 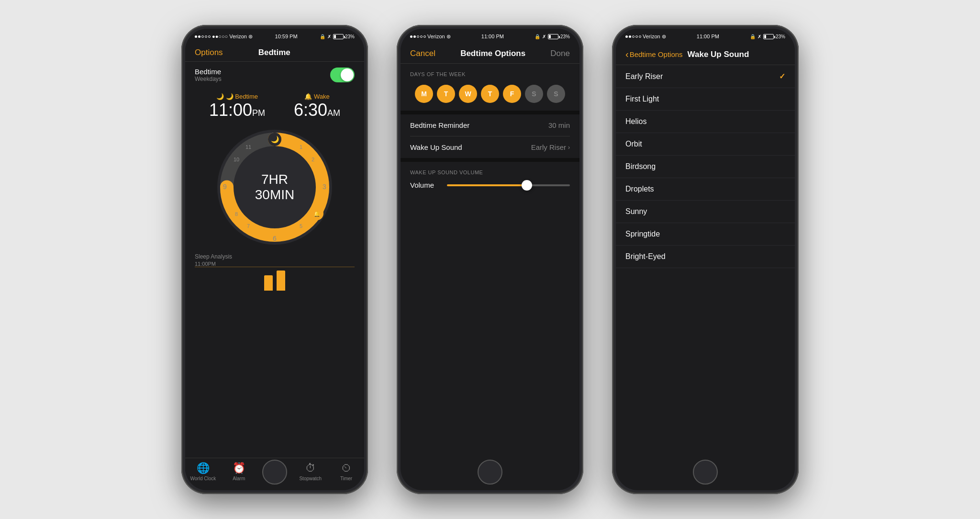 What do you see at coordinates (705, 212) in the screenshot?
I see `sound-sunny: Sunny` at bounding box center [705, 212].